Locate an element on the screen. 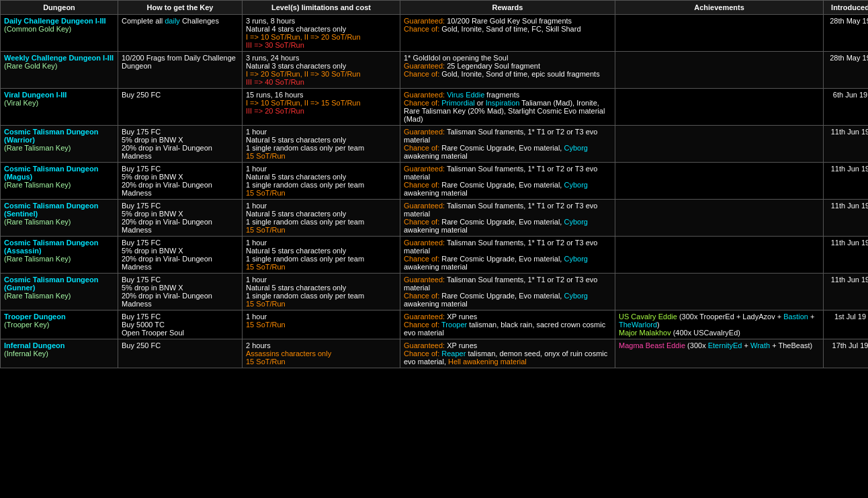  header-levels: Level(s) limitations and cost is located at coordinates (321, 8).